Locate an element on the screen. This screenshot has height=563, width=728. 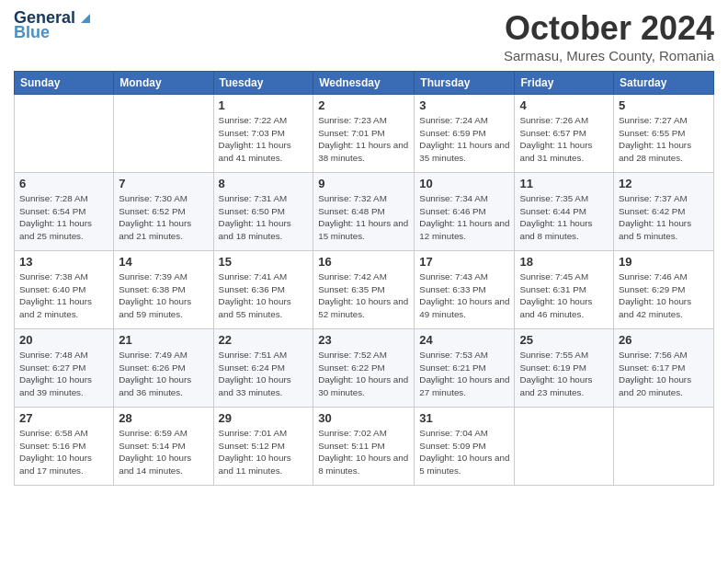
day-info: Sunrise: 7:04 AM Sunset: 5:09 PM Dayligh… is located at coordinates (464, 453).